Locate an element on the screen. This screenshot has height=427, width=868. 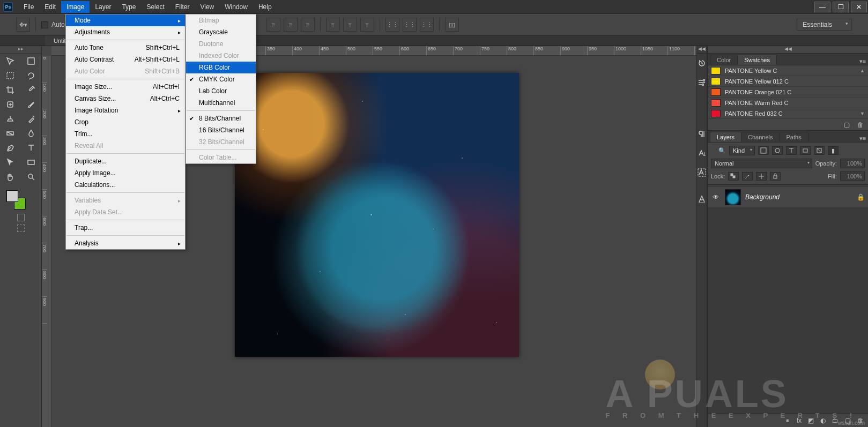
properties-panel-icon is located at coordinates (702, 83).